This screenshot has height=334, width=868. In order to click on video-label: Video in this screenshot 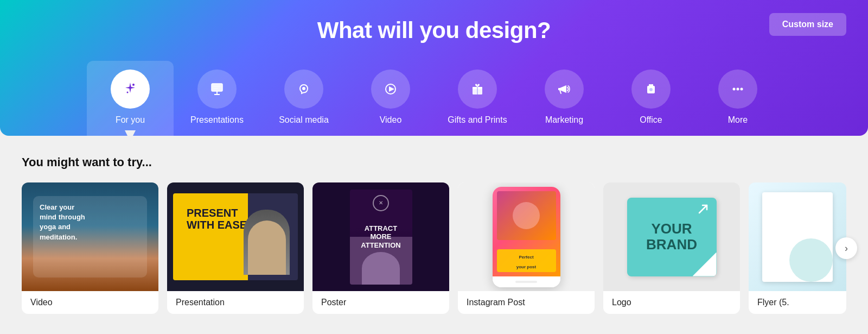, I will do `click(391, 120)`.